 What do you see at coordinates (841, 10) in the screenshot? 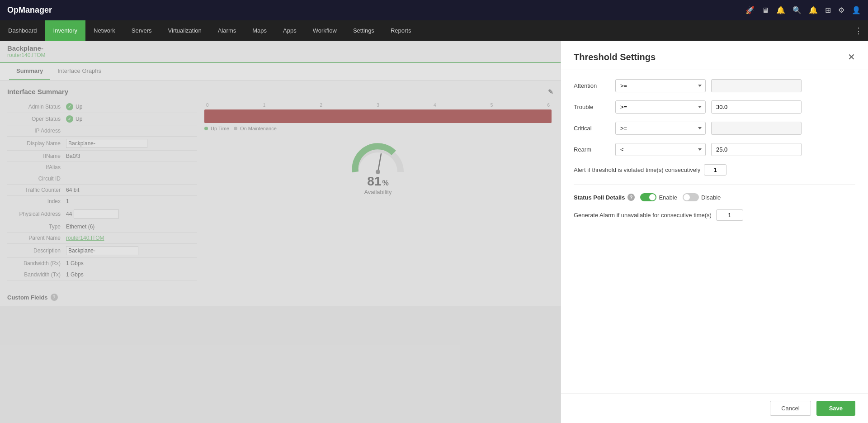
I see `gear-icon: ⚙` at bounding box center [841, 10].